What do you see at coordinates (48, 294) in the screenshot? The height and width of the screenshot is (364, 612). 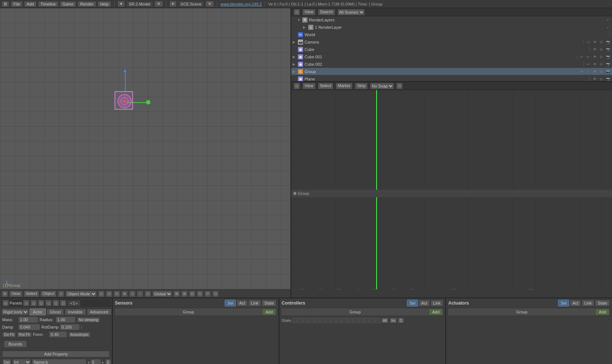 I see `vp-object-btn: Object` at bounding box center [48, 294].